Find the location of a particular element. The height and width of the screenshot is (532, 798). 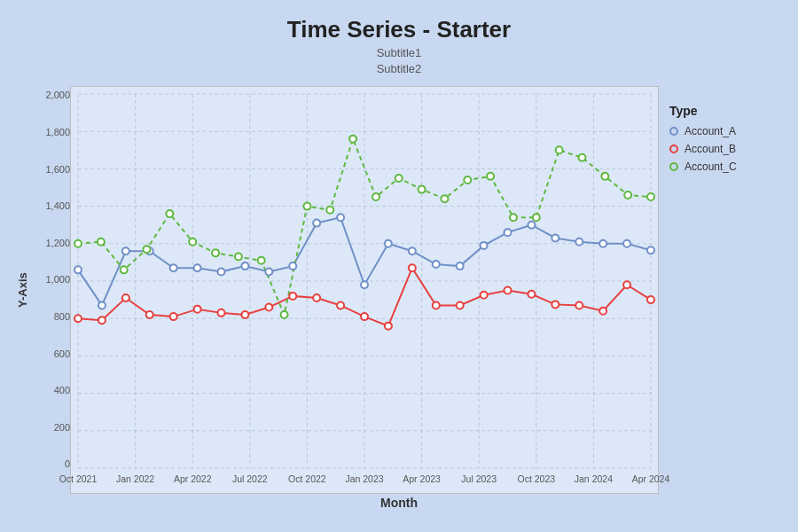

x-tick: Oct 2021 is located at coordinates (78, 479).